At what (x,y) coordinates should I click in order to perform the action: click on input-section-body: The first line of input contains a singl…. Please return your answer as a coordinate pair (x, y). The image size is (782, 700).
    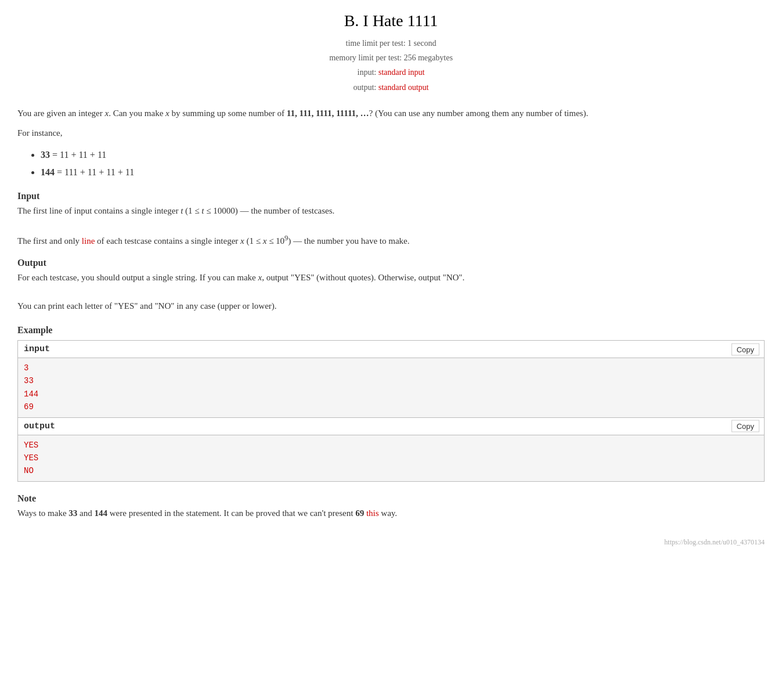
    Looking at the image, I should click on (391, 226).